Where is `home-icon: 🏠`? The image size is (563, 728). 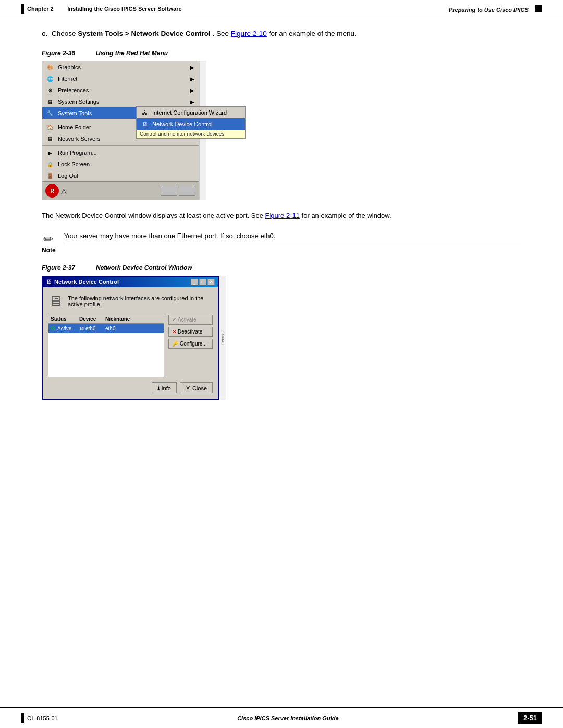
home-icon: 🏠 is located at coordinates (50, 127).